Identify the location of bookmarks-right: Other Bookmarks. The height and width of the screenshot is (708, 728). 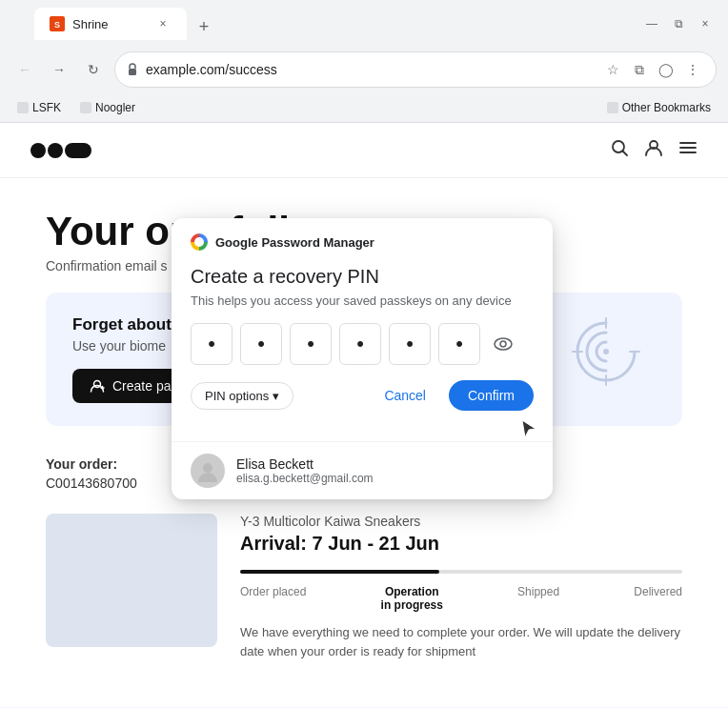
(659, 108).